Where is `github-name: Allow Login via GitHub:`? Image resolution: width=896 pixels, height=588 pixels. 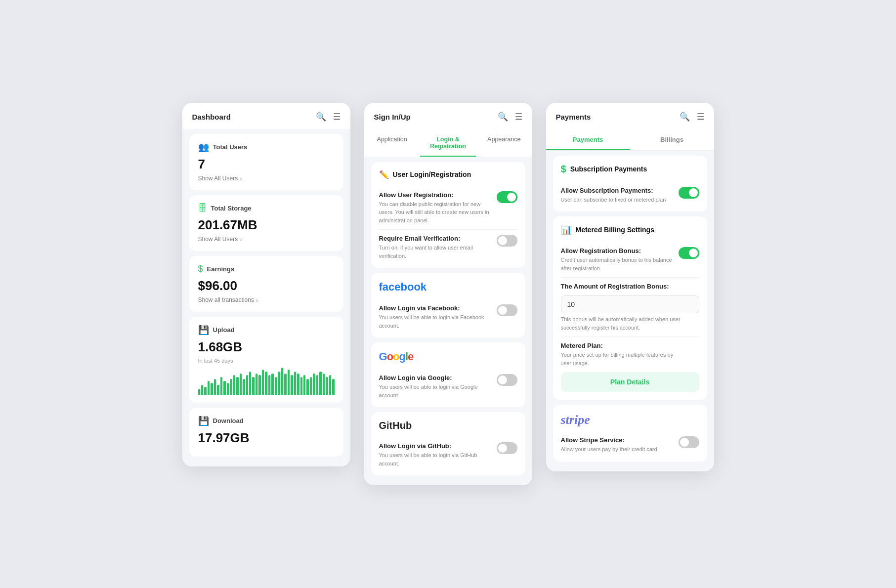 github-name: Allow Login via GitHub: is located at coordinates (435, 446).